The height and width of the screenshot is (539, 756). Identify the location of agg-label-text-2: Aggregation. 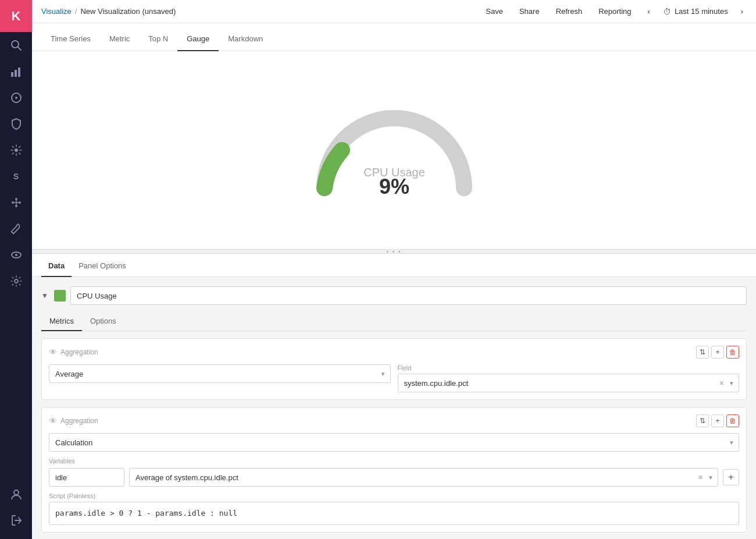
(79, 421).